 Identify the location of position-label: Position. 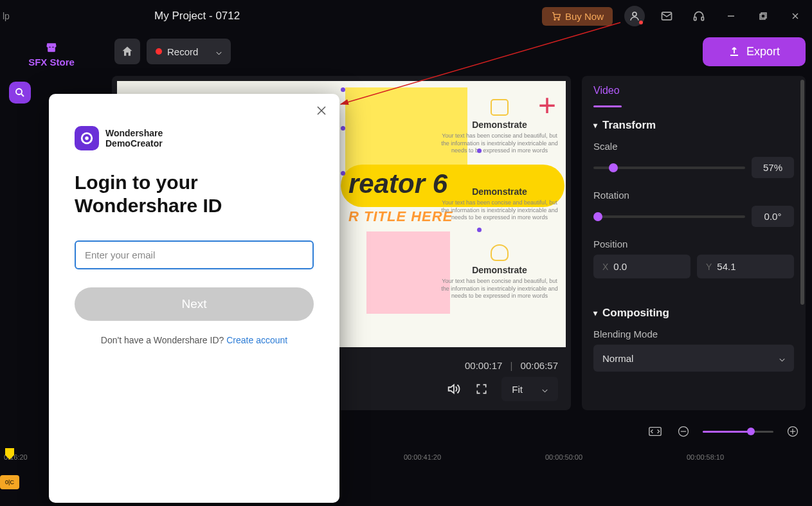
(694, 244).